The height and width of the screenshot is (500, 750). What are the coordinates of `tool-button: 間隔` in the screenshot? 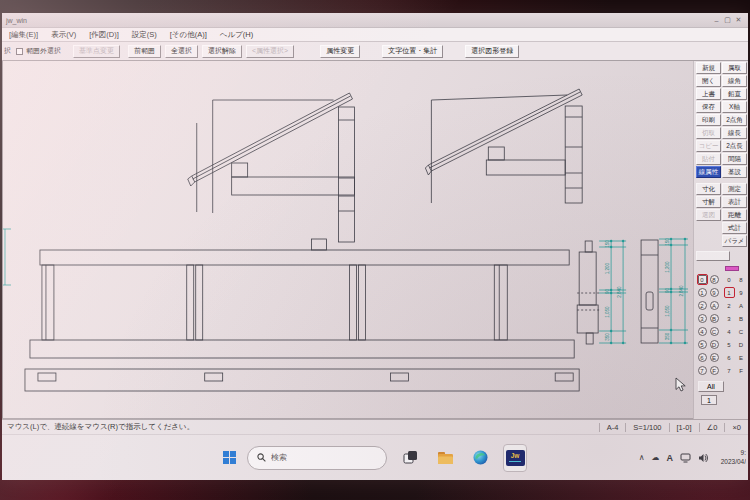 It's located at (734, 159).